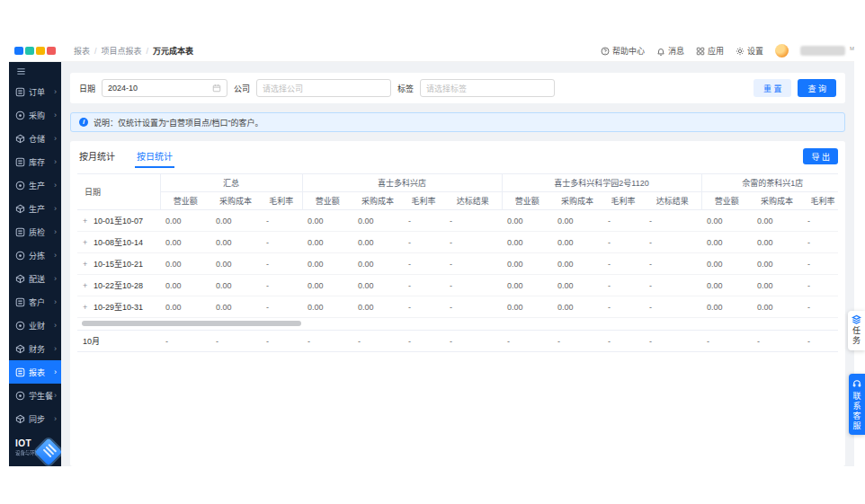 The width and height of the screenshot is (865, 504). Describe the element at coordinates (37, 349) in the screenshot. I see `sidebar-item-label: 财务` at that location.